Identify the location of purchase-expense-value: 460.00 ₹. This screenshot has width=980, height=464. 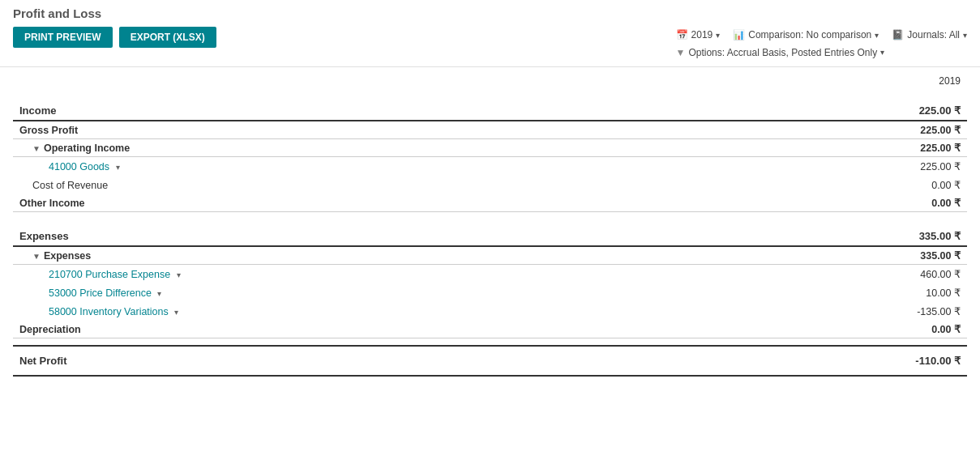
(938, 275).